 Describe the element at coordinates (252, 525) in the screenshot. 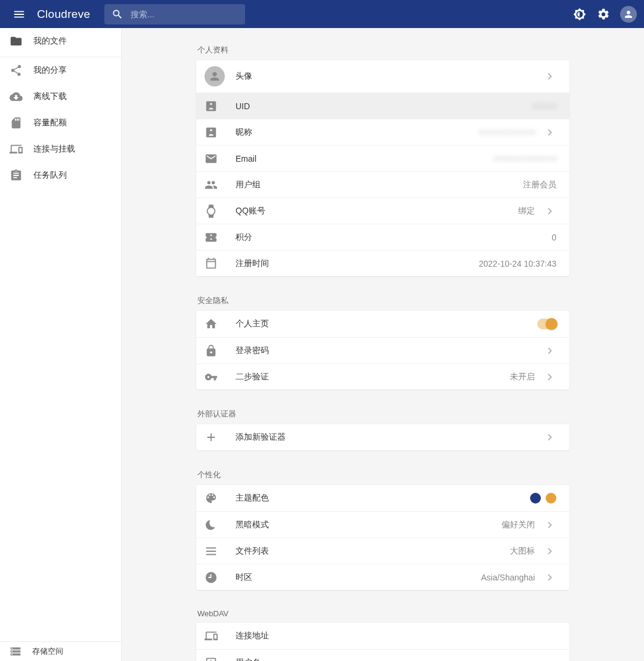

I see `row-label: 黑暗模式` at that location.